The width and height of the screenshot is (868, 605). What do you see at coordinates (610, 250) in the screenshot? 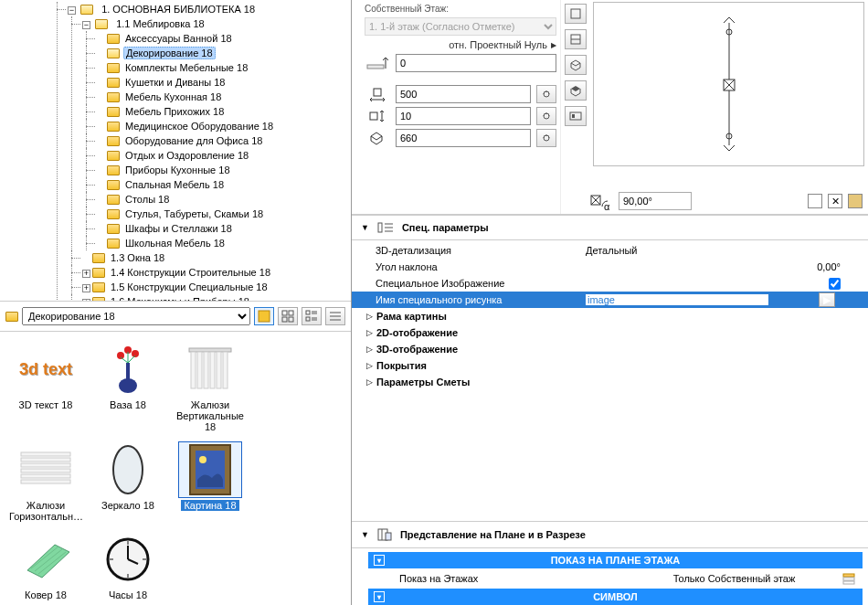
I see `param-3d-detail: 3D-детализация Детальный` at bounding box center [610, 250].